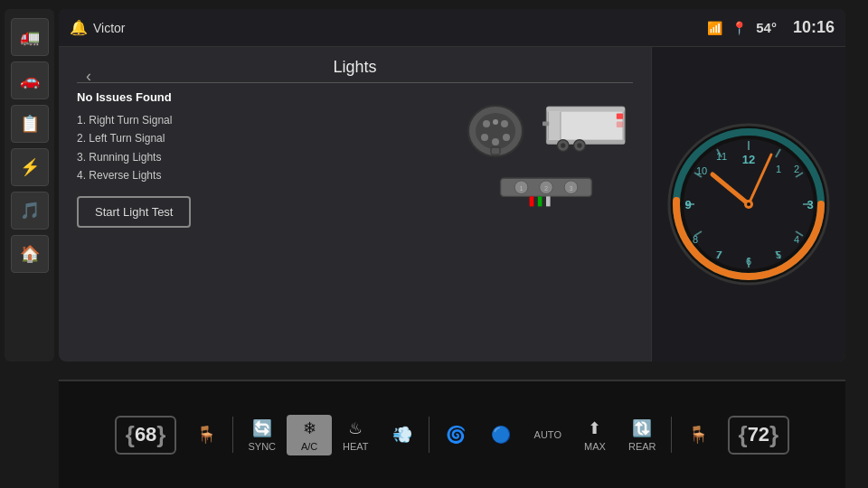 This screenshot has height=488, width=868. Describe the element at coordinates (146, 435) in the screenshot. I see `left-temp-value: 68` at that location.